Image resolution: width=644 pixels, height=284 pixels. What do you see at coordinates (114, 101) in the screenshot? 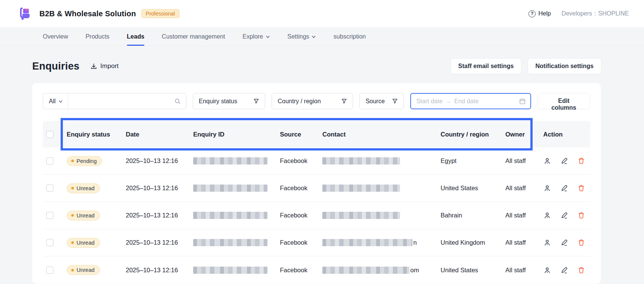
I see `search-control: All` at bounding box center [114, 101].